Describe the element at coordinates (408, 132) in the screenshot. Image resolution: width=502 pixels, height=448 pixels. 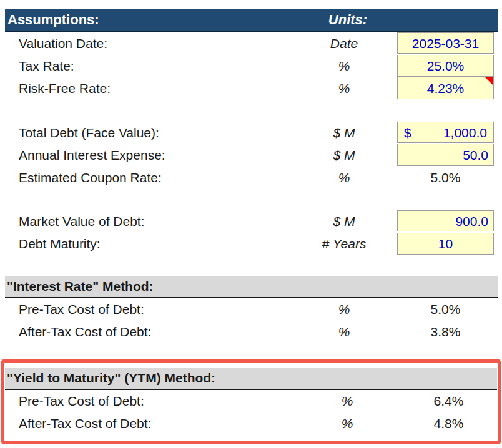
I see `currency-symbol: $` at that location.